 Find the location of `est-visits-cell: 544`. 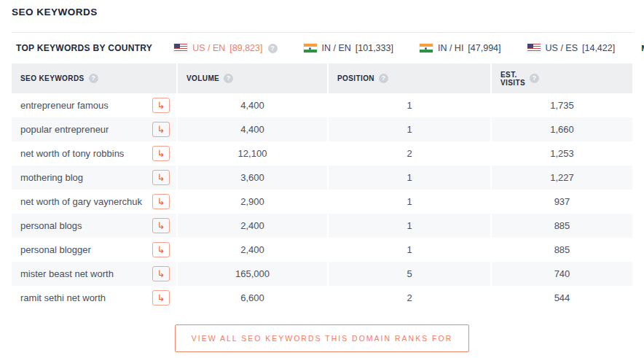

est-visits-cell: 544 is located at coordinates (562, 297).